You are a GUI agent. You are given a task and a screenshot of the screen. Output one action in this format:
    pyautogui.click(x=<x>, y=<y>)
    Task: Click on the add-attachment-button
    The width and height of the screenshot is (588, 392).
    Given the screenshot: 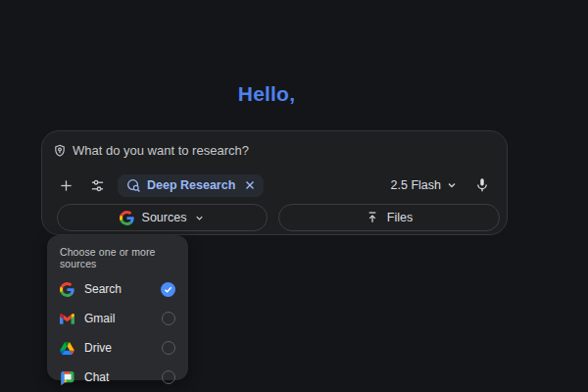 What is the action you would take?
    pyautogui.click(x=66, y=185)
    